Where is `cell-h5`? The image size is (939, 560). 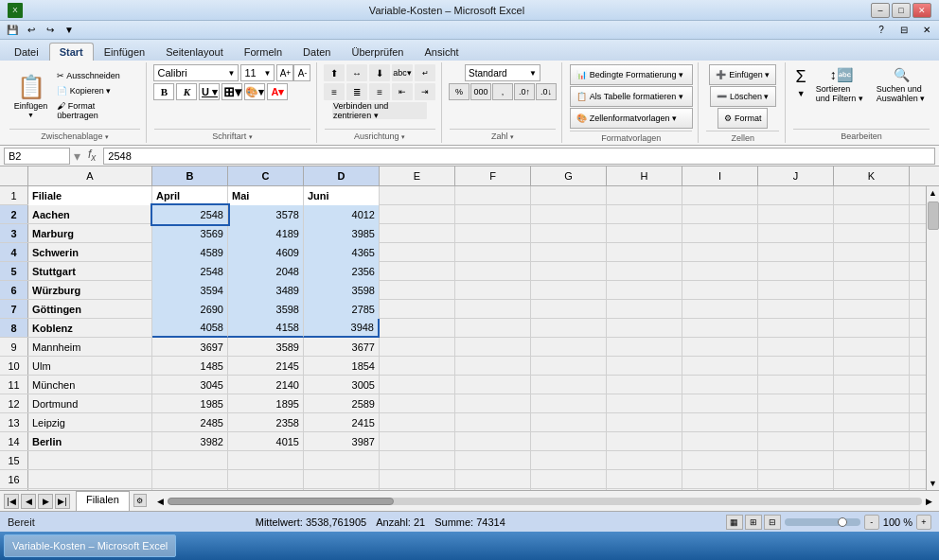 cell-h5 is located at coordinates (645, 271).